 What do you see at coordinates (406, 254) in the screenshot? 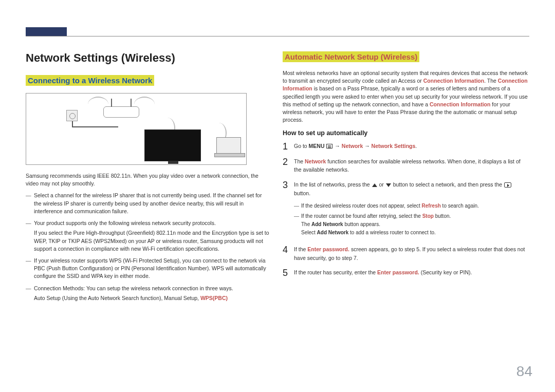
I see `step-item: 4 If the Enter password. screen appears,…` at bounding box center [406, 254].